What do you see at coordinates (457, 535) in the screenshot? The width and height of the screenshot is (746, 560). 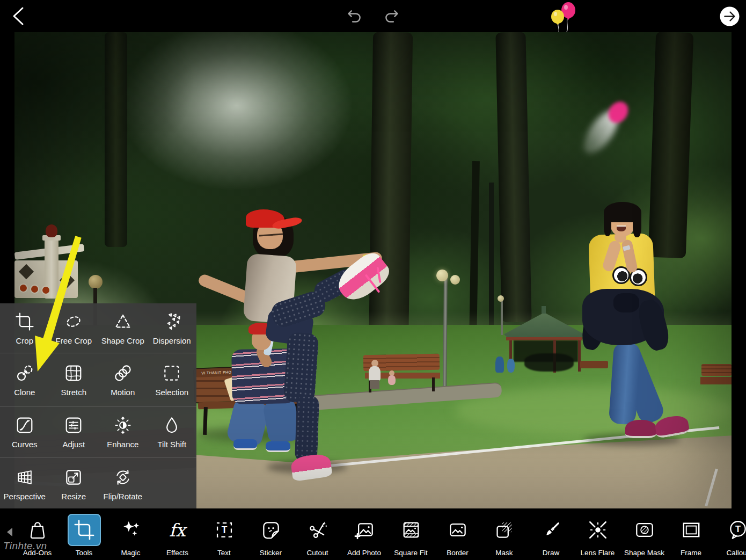 I see `bottom-tab-border: Border` at bounding box center [457, 535].